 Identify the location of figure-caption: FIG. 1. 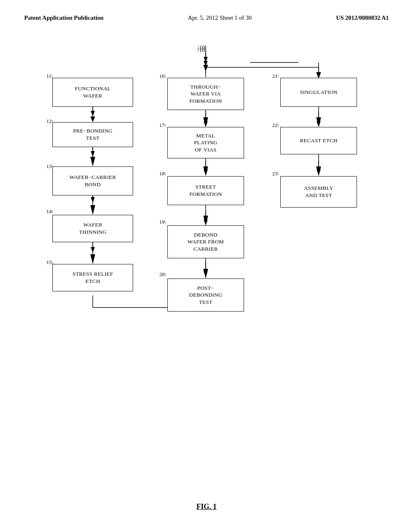
(206, 507).